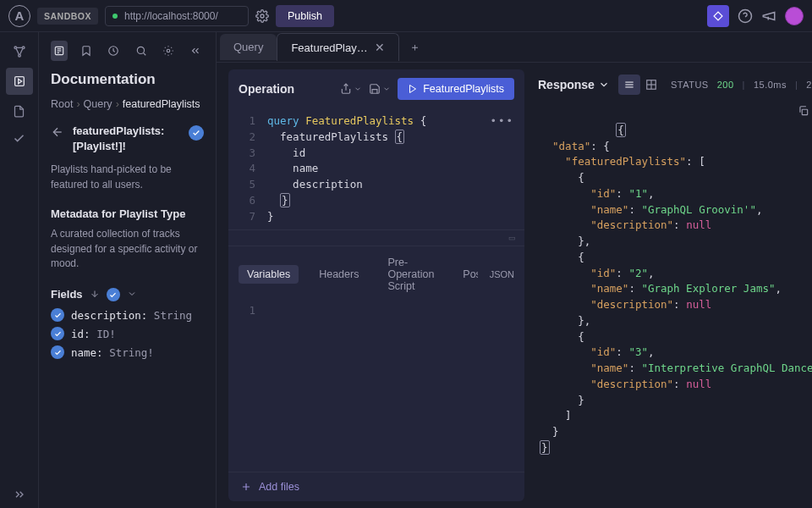 The width and height of the screenshot is (812, 508). Describe the element at coordinates (465, 274) in the screenshot. I see `tab-post-script: Post-Operation Script` at that location.